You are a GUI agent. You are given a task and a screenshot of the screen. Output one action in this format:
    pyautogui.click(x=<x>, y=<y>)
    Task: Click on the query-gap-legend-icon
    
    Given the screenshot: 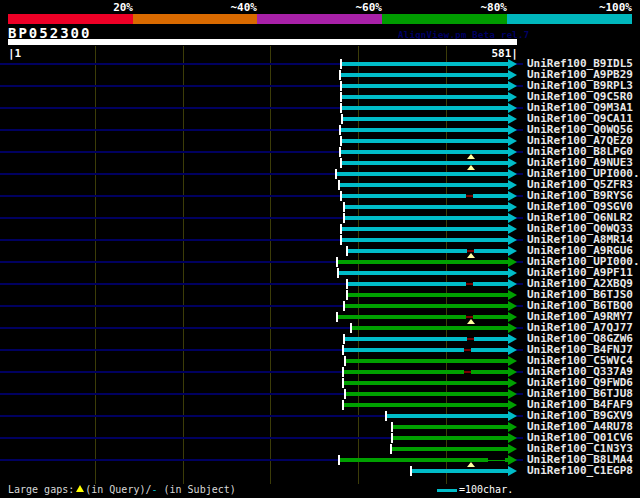 What is the action you would take?
    pyautogui.click(x=80, y=488)
    